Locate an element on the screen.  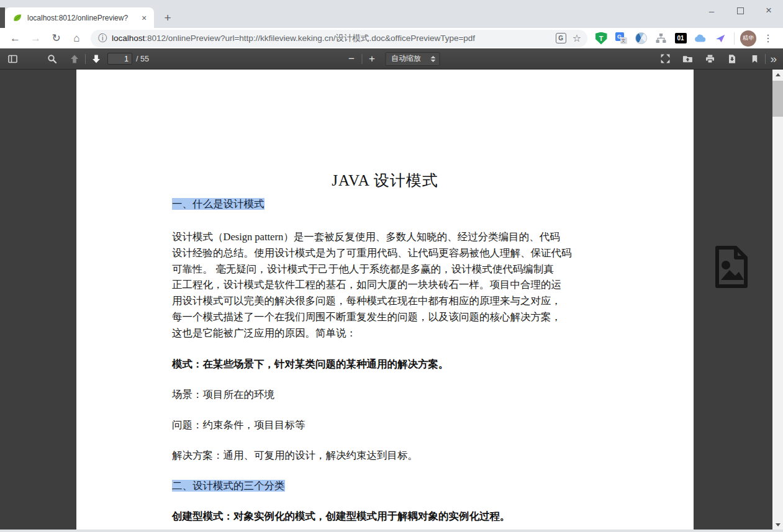
window-bottom-edge is located at coordinates (391, 531).